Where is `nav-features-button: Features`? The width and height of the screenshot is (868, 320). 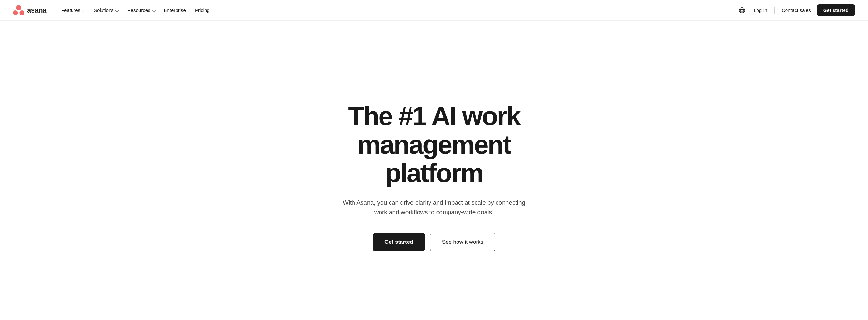
nav-features-button: Features is located at coordinates (73, 10).